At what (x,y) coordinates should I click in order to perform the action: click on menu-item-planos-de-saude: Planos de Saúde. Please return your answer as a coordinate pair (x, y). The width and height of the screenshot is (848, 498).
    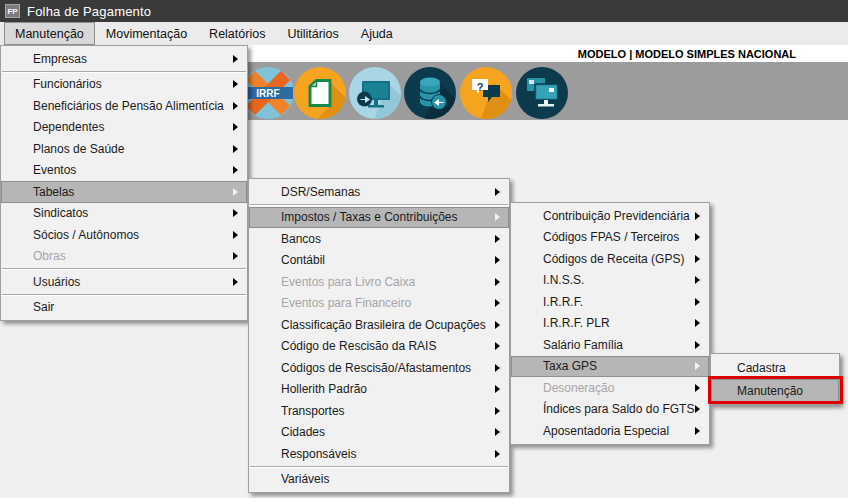
    Looking at the image, I should click on (124, 149).